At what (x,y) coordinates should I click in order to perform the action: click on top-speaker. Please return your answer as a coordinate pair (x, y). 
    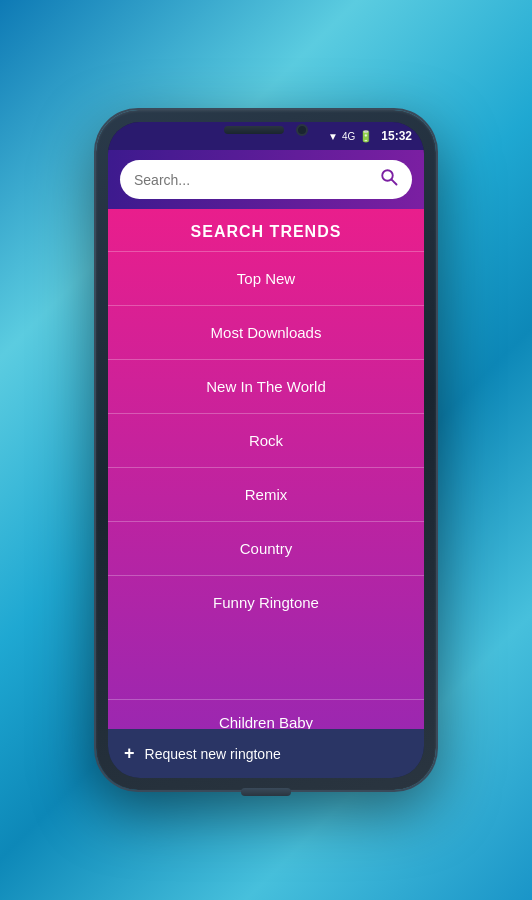
    Looking at the image, I should click on (254, 130).